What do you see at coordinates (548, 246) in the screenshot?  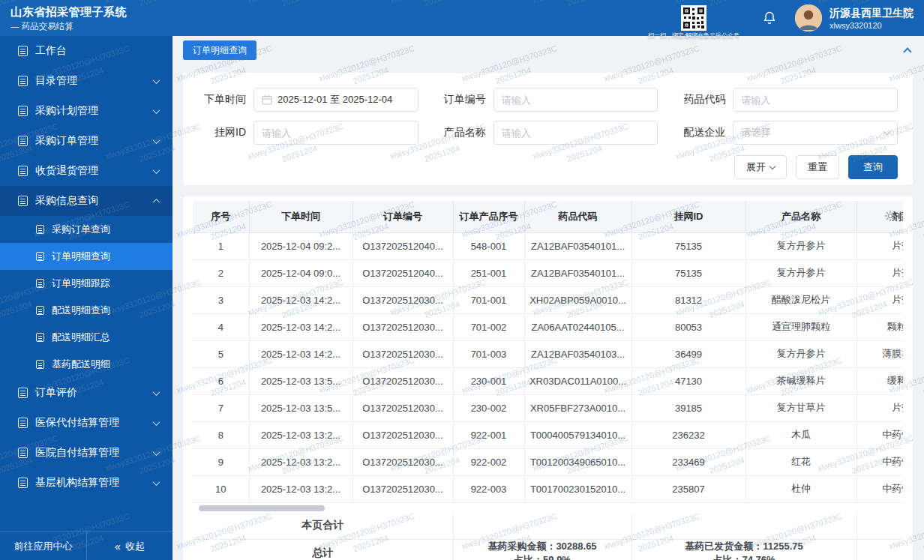 I see `table-row: 12025-12-04 09:2...O137202512040...548-0…` at bounding box center [548, 246].